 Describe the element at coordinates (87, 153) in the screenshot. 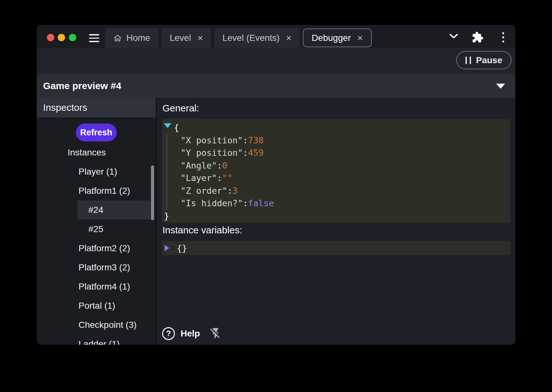

I see `tree-item-label: Instances` at that location.